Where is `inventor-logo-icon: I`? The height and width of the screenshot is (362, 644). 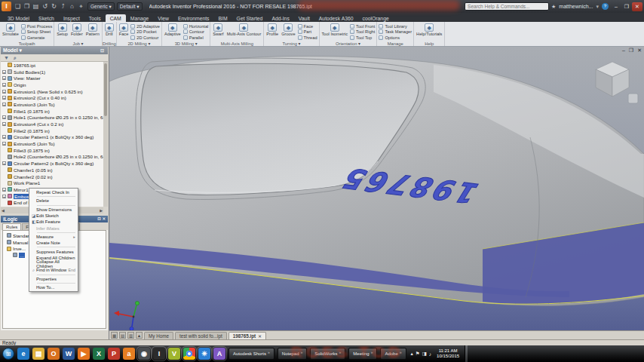 inventor-logo-icon: I is located at coordinates (6, 6).